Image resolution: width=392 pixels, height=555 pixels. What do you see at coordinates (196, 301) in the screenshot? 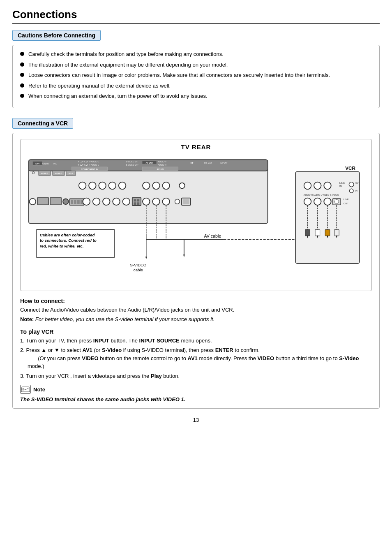
I see `how-connect-title: How to connect:` at bounding box center [196, 301].